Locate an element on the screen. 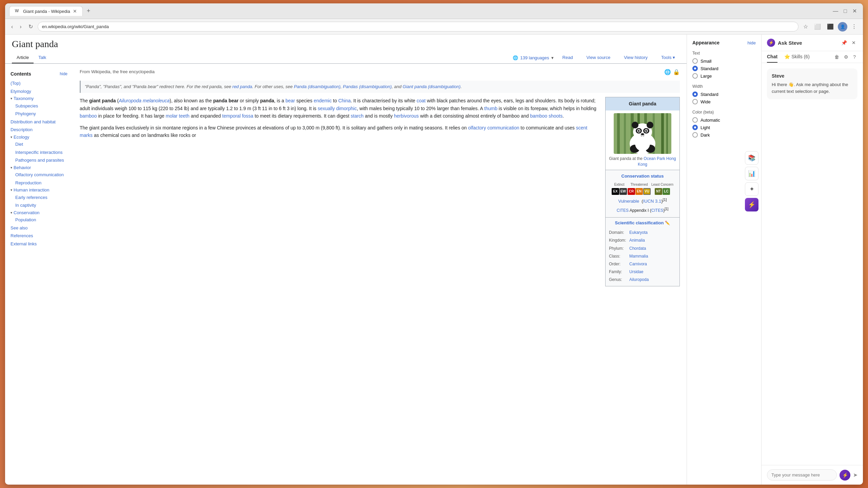  red-panda-link: red panda is located at coordinates (242, 87).